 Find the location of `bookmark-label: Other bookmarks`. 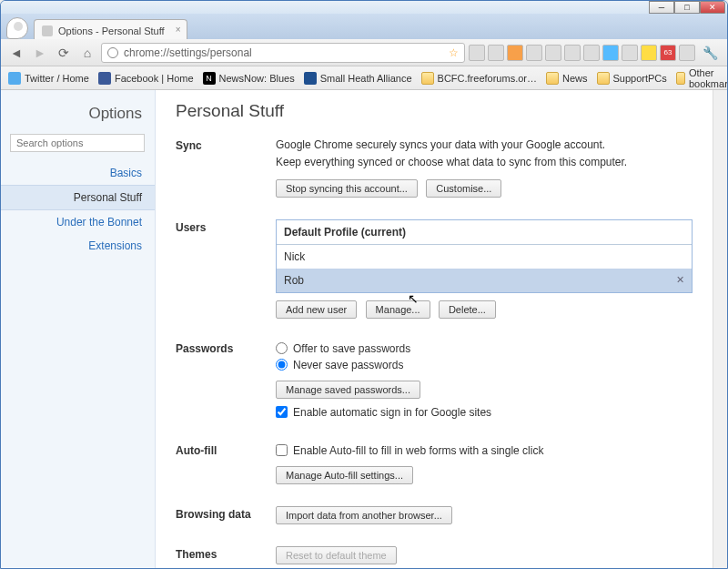

bookmark-label: Other bookmarks is located at coordinates (708, 78).